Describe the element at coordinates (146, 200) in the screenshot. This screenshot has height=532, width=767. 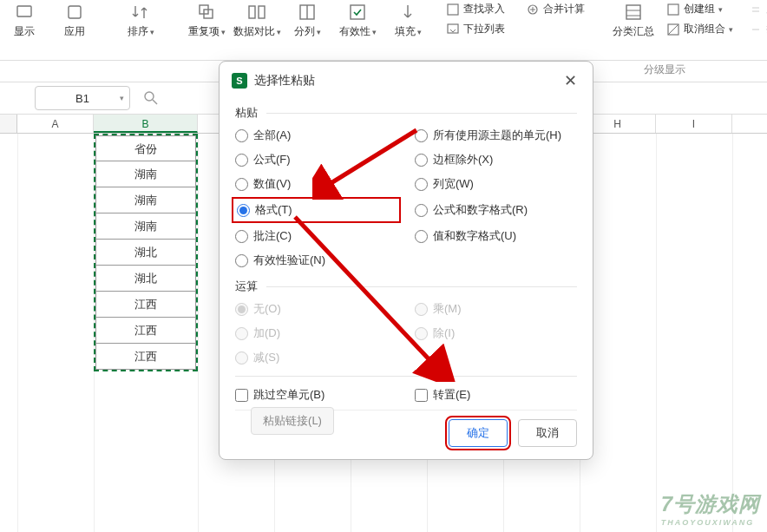
I see `cell-b3: 湖南` at that location.